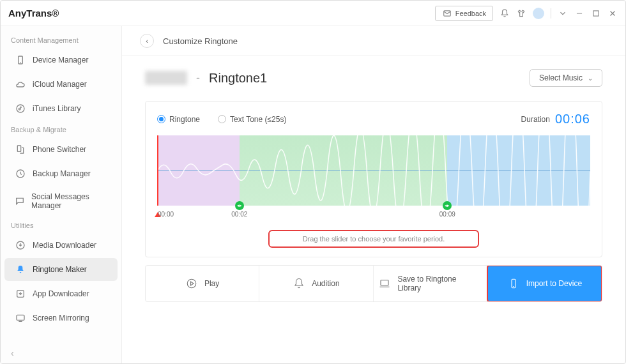 This screenshot has height=364, width=626. What do you see at coordinates (61, 129) in the screenshot?
I see `section-backup-migrate: Backup & Migrate` at bounding box center [61, 129].